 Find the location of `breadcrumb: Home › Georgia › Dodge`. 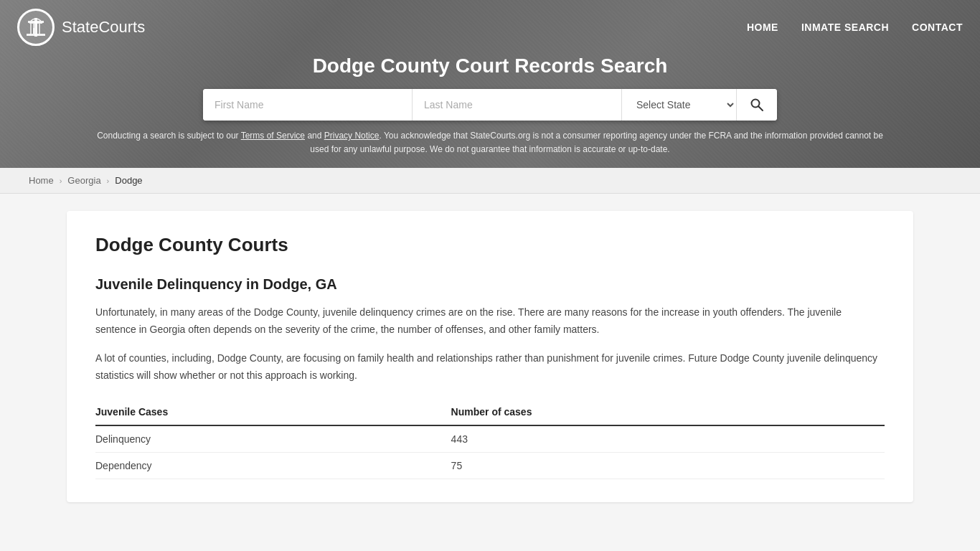

breadcrumb: Home › Georgia › Dodge is located at coordinates (490, 181).